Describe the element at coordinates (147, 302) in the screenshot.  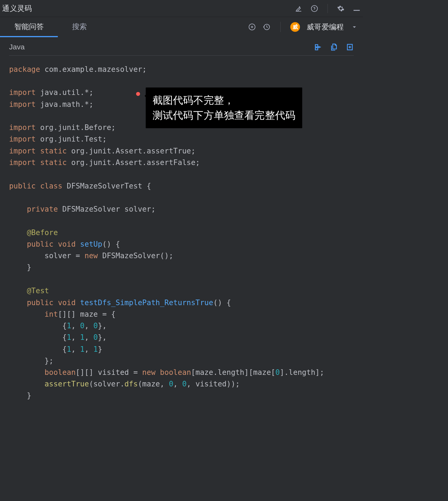
I see `method-name: testDfs_SimplePath_ReturnsTrue` at that location.